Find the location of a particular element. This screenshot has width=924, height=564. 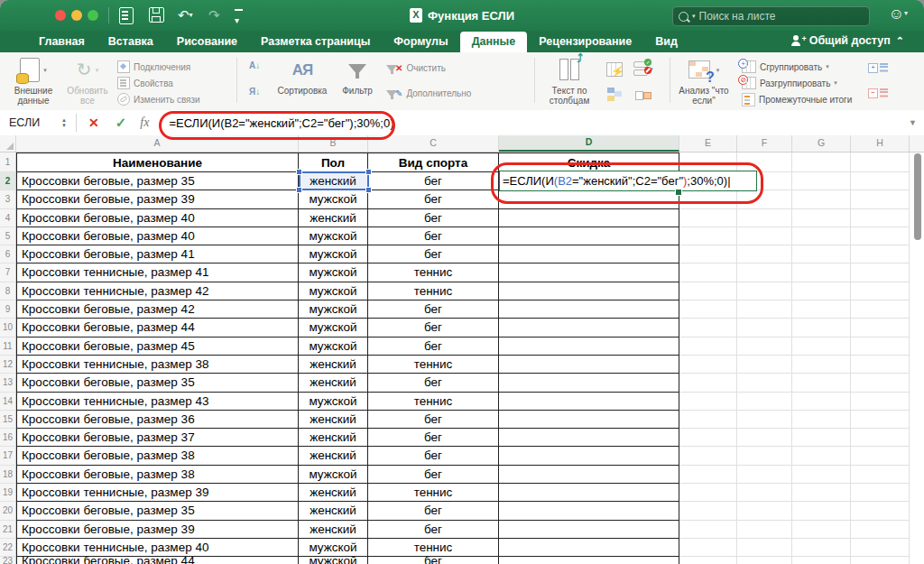

column-header-C: C is located at coordinates (433, 143).